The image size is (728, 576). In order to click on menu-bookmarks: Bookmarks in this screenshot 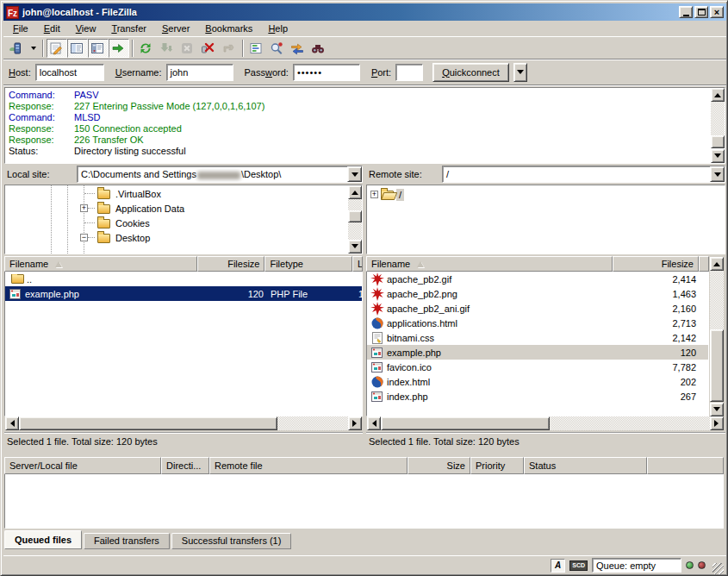, I will do `click(229, 28)`.